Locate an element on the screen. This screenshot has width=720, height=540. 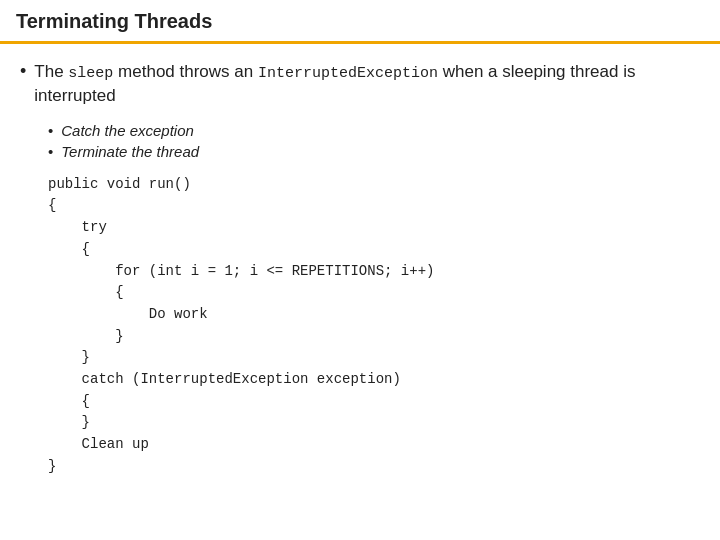
sub-bullet-text-1: Catch the exception is located at coordinates (128, 130).